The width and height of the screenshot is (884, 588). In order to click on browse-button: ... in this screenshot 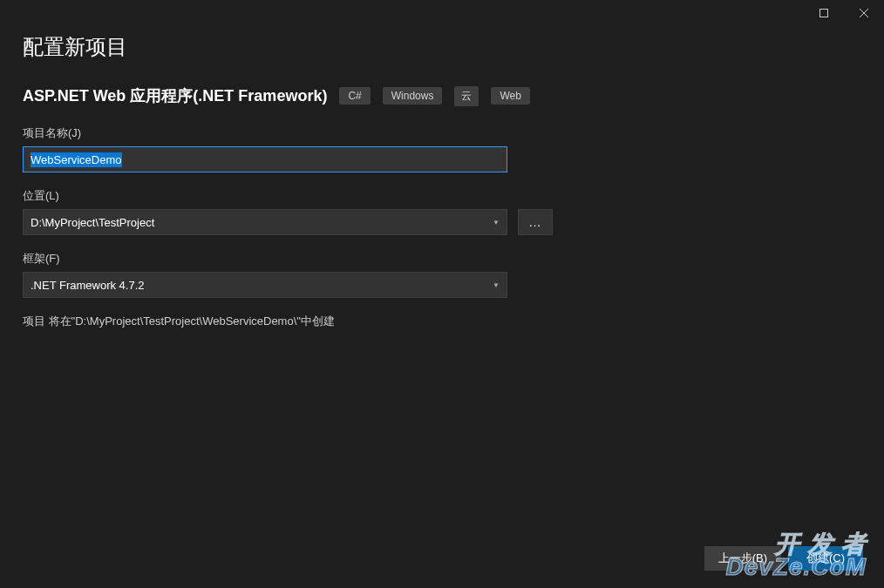, I will do `click(535, 222)`.